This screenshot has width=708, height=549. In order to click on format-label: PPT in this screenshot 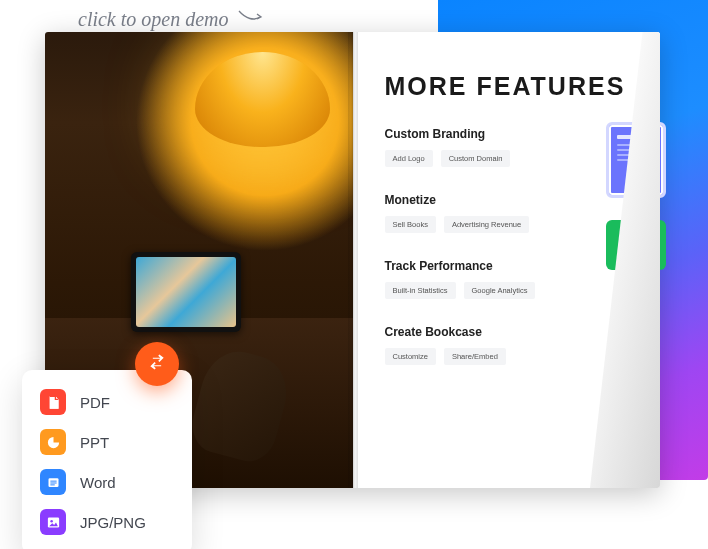, I will do `click(94, 442)`.